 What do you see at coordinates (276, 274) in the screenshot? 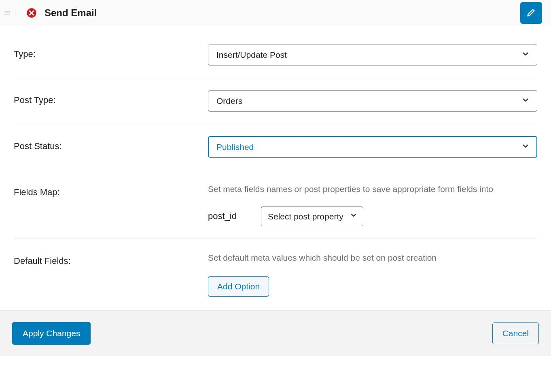
I see `row-default-fields: Default Fields: Set default meta values …` at bounding box center [276, 274].